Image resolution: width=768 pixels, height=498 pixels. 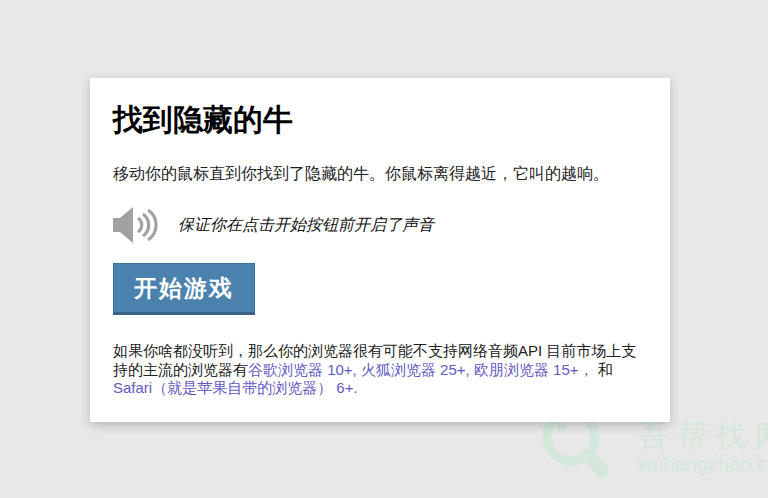 What do you see at coordinates (236, 388) in the screenshot?
I see `link-safari: Safari（就是苹果自带的浏览器） 6+.` at bounding box center [236, 388].